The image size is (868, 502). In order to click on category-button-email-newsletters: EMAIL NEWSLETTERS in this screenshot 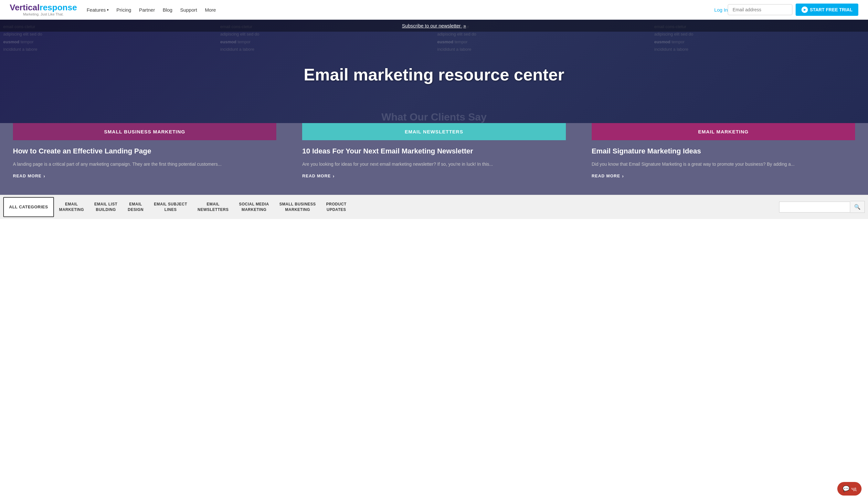, I will do `click(434, 132)`.